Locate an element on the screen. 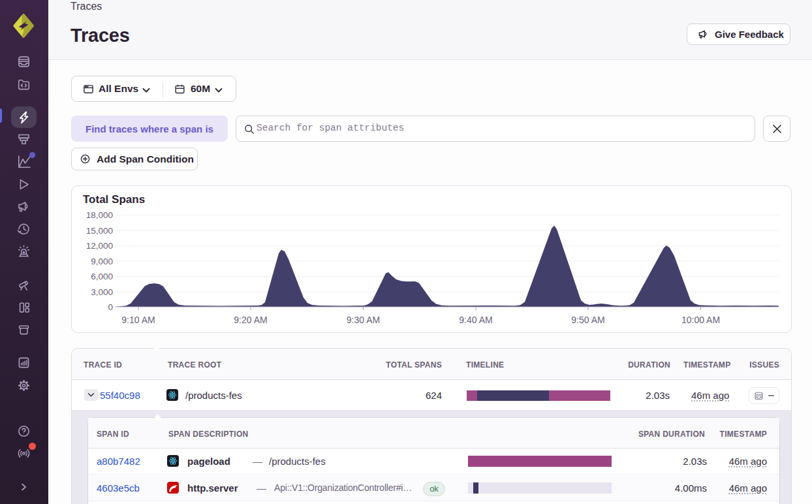 This screenshot has width=812, height=504. svg-text: 9:40 AM is located at coordinates (475, 320).